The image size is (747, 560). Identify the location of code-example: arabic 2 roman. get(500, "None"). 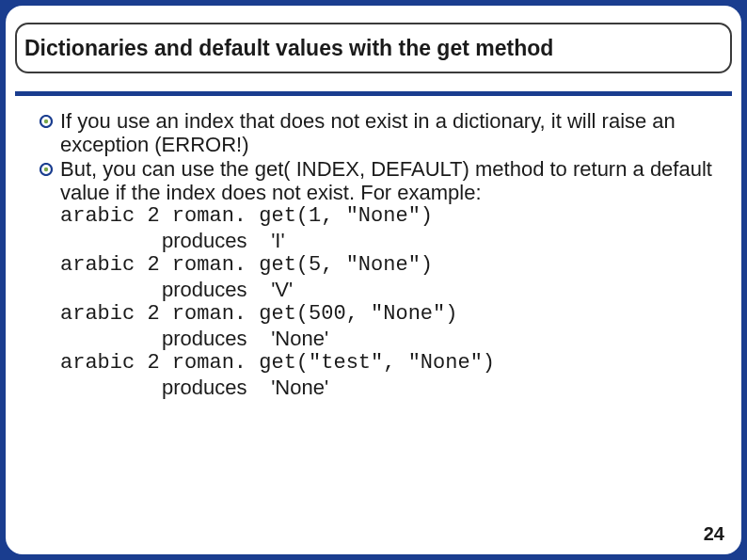
(376, 314).